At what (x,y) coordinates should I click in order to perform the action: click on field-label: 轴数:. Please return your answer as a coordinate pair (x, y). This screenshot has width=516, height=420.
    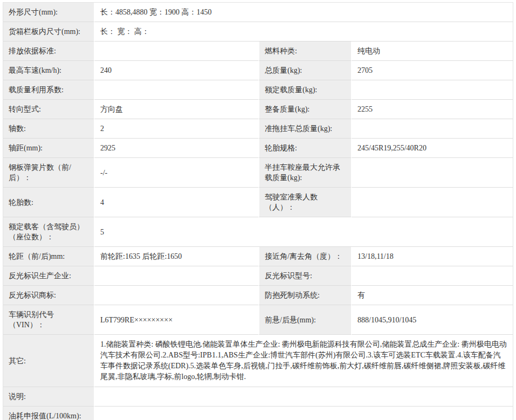
    Looking at the image, I should click on (49, 129).